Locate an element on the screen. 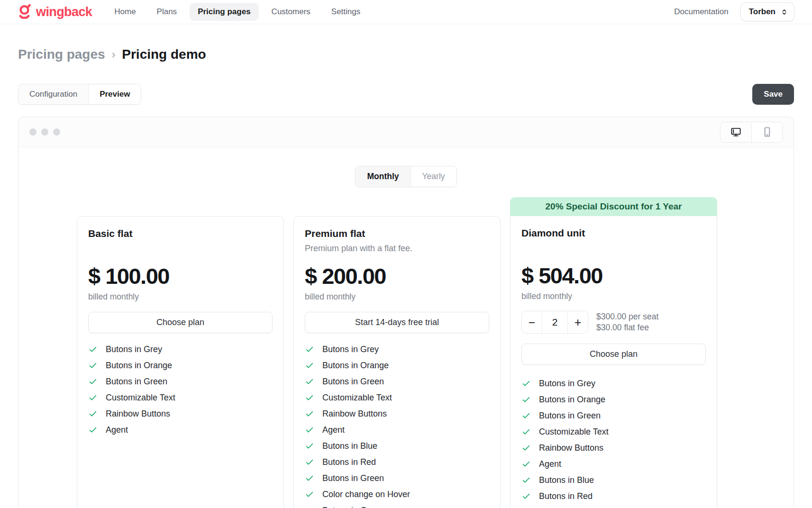  top-navigation-bar: wingback Home Plans Pricing pages Custom… is located at coordinates (406, 12).